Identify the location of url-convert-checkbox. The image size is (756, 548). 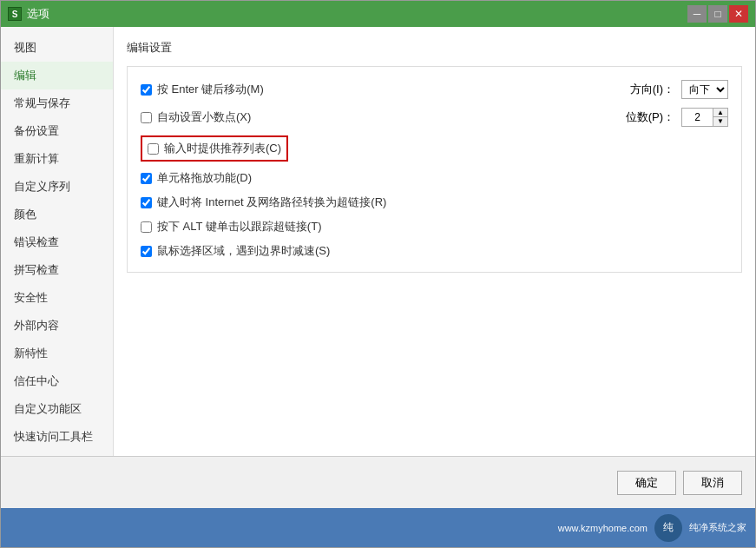
(146, 203).